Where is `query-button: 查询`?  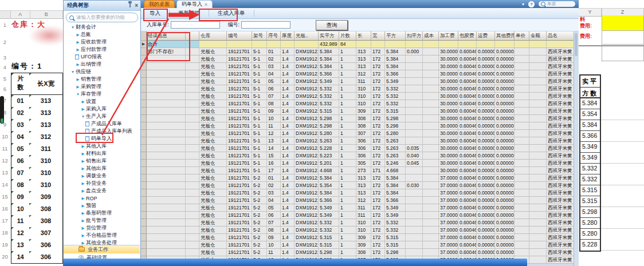
query-button: 查询 is located at coordinates (332, 25).